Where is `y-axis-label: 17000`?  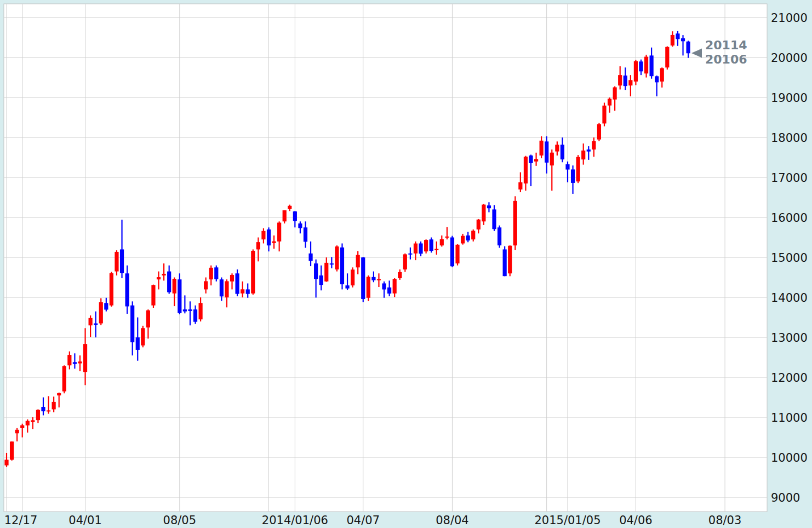 y-axis-label: 17000 is located at coordinates (789, 178).